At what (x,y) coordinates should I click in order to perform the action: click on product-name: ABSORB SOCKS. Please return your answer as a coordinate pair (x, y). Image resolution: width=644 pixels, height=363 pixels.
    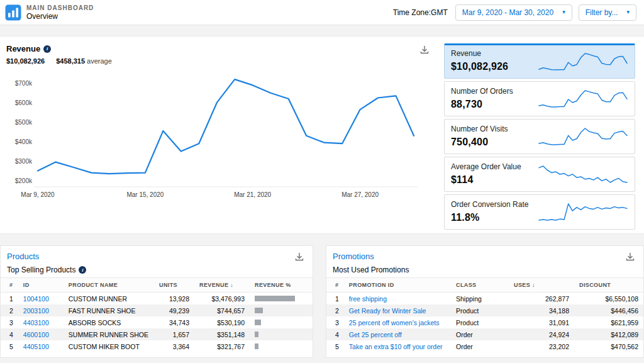
    Looking at the image, I should click on (109, 322).